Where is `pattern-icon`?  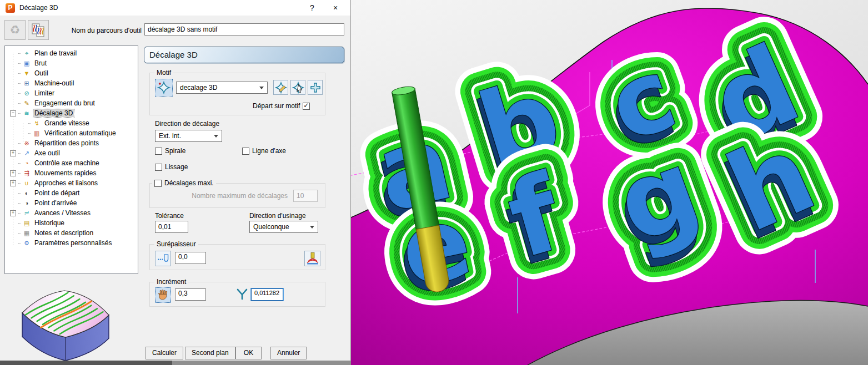 pattern-icon is located at coordinates (164, 88).